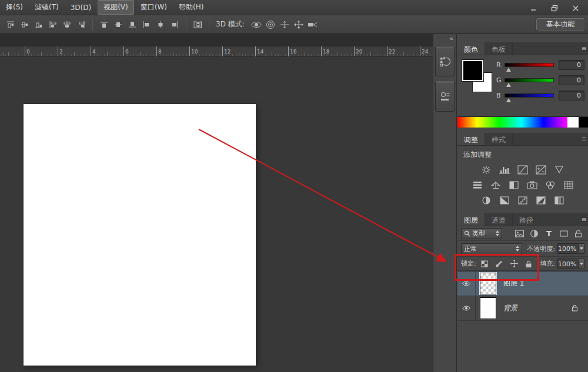 This screenshot has height=372, width=588. I want to click on layer-name: 图层 1, so click(514, 283).